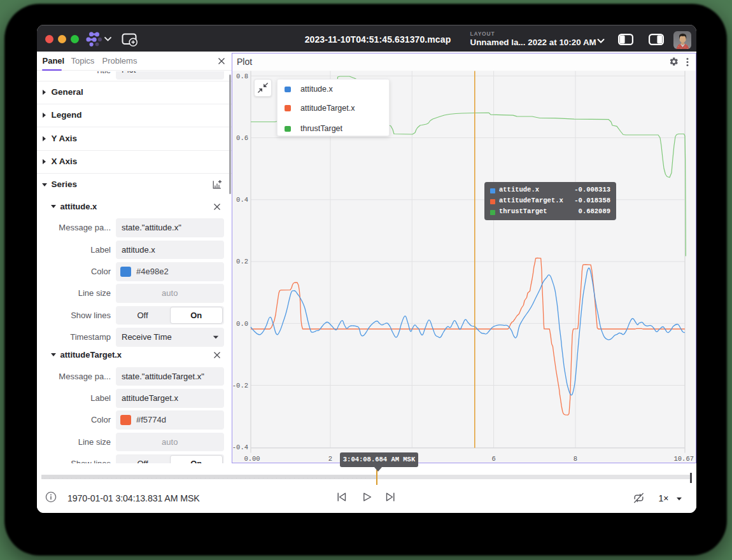  What do you see at coordinates (241, 447) in the screenshot?
I see `svg-text: -0.4` at bounding box center [241, 447].